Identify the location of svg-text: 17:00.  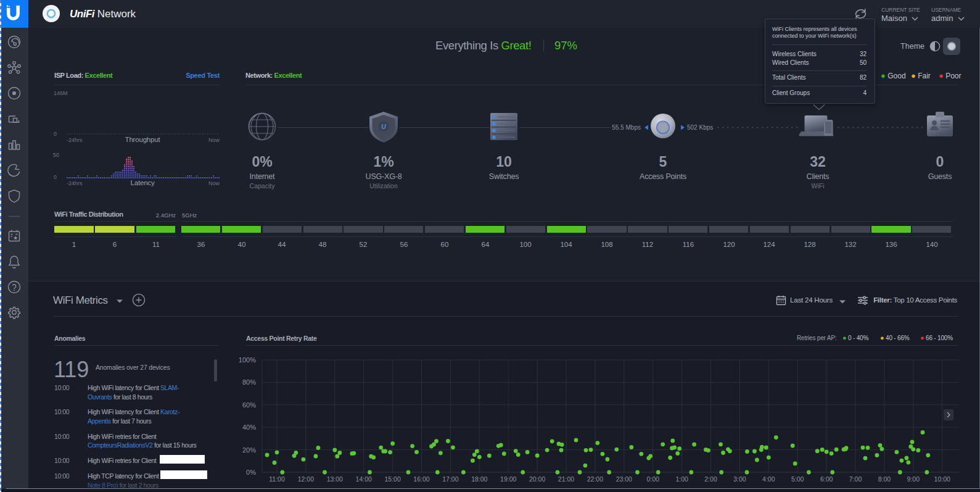
(450, 479).